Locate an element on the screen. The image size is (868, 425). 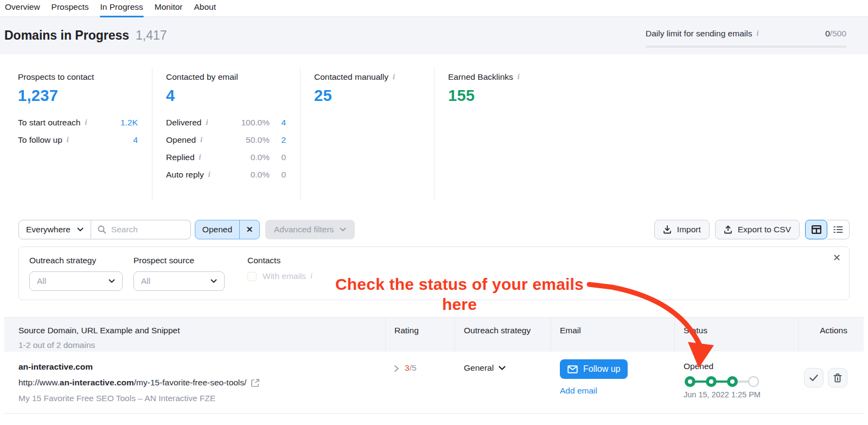
tab-prospects: Prospects is located at coordinates (71, 8).